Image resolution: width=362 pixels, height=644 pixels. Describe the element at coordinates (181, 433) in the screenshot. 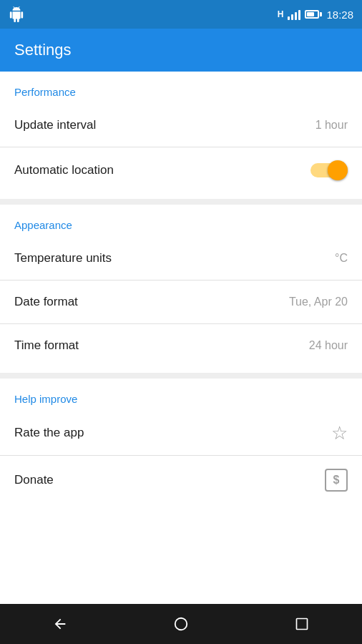

I see `setting-item-rate-the-app: Rate the app ☆` at that location.